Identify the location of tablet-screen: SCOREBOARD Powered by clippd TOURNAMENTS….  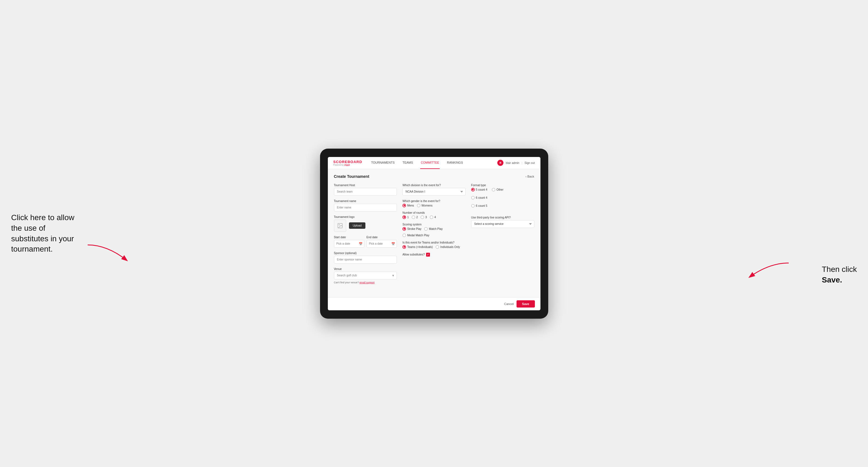
(434, 234).